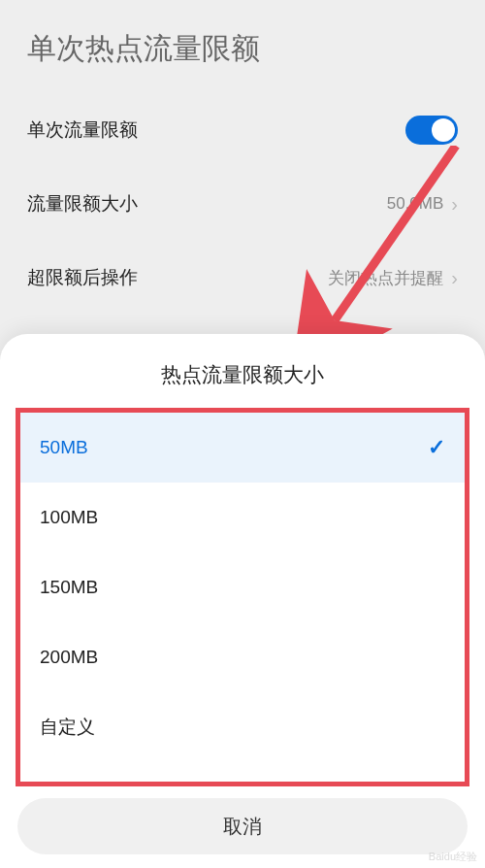 The image size is (485, 868). What do you see at coordinates (68, 727) in the screenshot?
I see `option-label: 自定义` at bounding box center [68, 727].